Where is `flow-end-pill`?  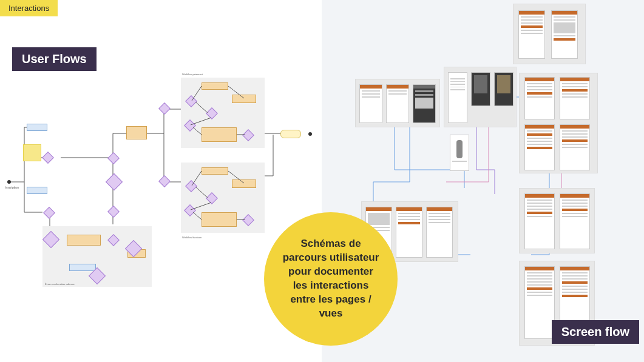
flow-end-pill is located at coordinates (291, 134).